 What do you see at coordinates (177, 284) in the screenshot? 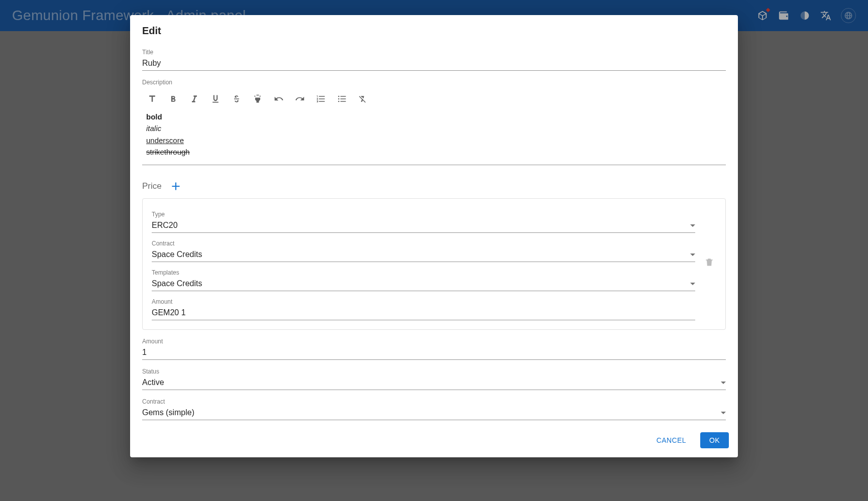
I see `price-templates-value: Space Credits` at bounding box center [177, 284].